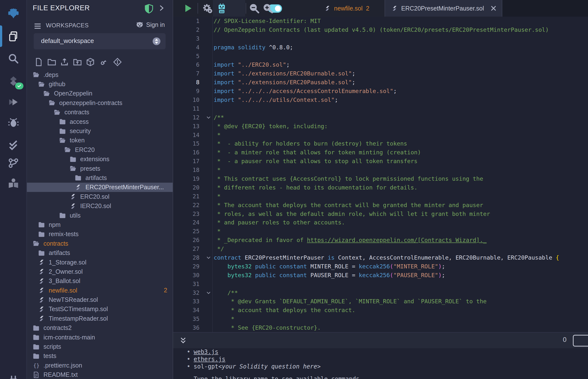 Image resolution: width=588 pixels, height=379 pixels. I want to click on plugin-manager-icon, so click(13, 183).